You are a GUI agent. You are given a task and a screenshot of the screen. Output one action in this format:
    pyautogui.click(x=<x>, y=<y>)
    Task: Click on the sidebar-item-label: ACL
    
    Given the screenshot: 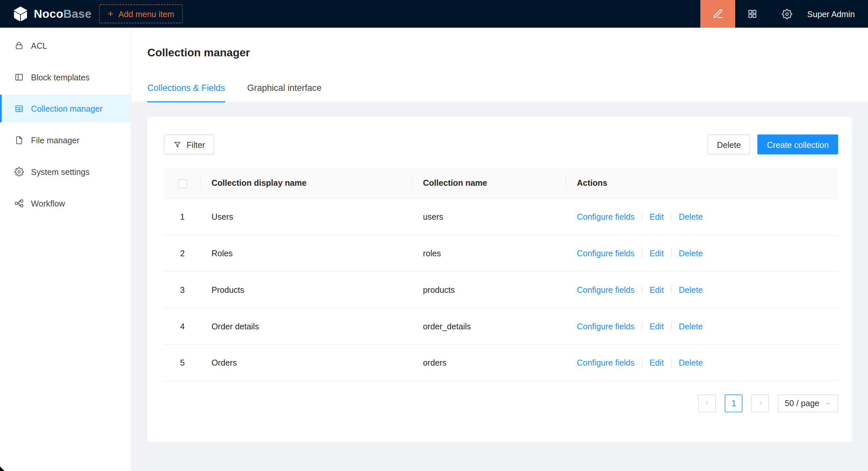 What is the action you would take?
    pyautogui.click(x=39, y=45)
    